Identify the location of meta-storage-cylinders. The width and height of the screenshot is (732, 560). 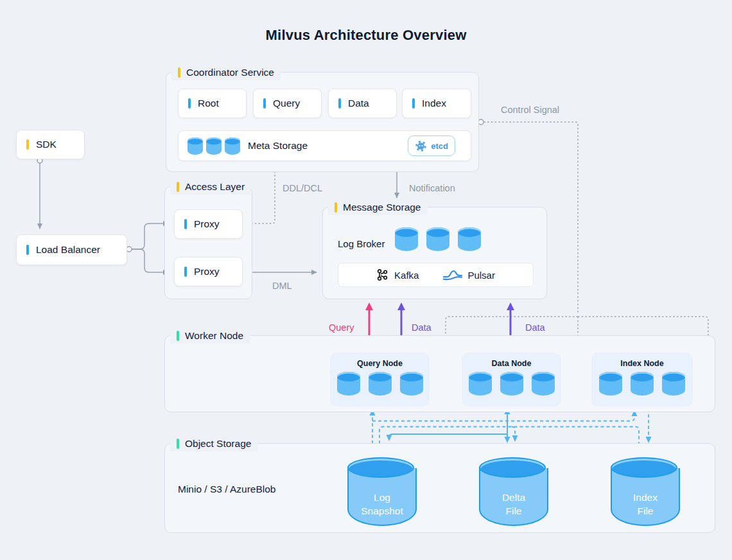
(214, 146).